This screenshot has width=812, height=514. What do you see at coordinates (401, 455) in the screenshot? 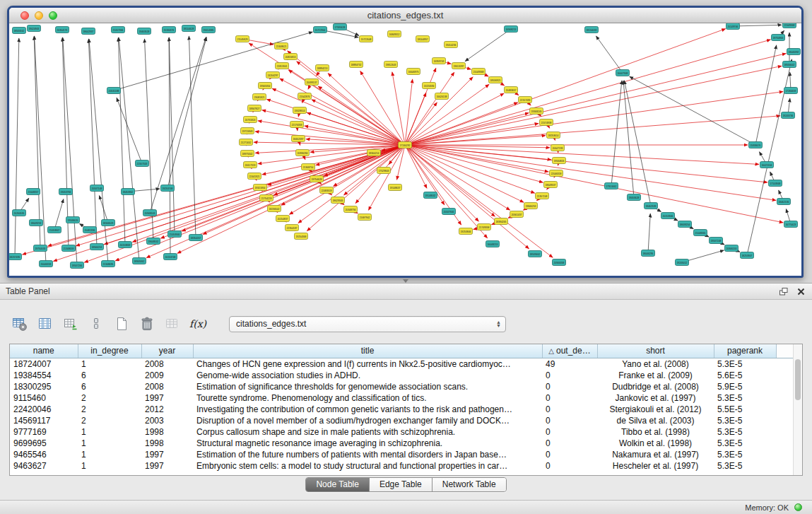
I see `table-row: 946554611997Estimation of the future num…` at bounding box center [401, 455].